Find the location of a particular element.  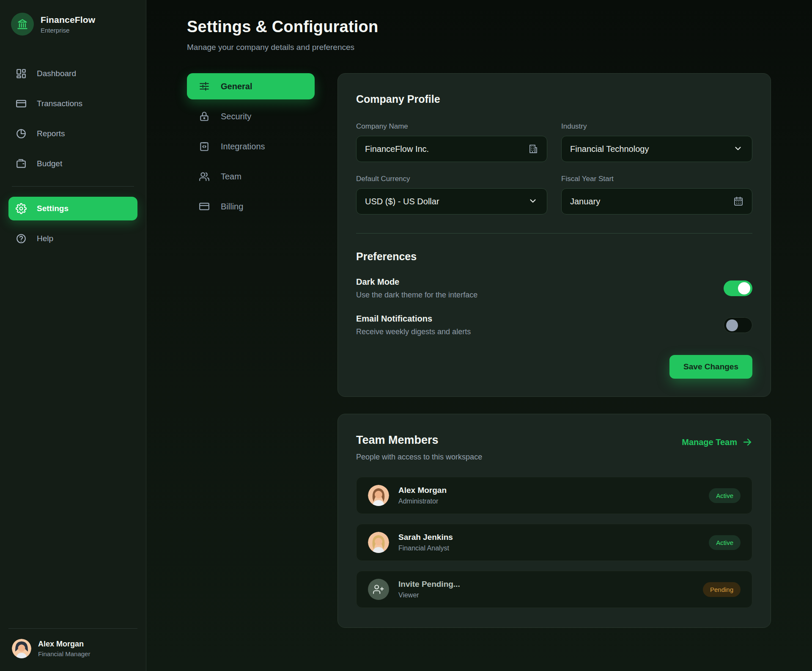

bank-logo-icon is located at coordinates (22, 24).